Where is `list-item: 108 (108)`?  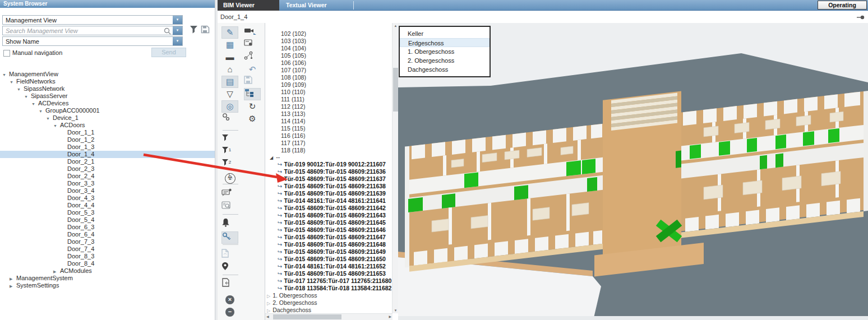
list-item: 108 (108) is located at coordinates (329, 77).